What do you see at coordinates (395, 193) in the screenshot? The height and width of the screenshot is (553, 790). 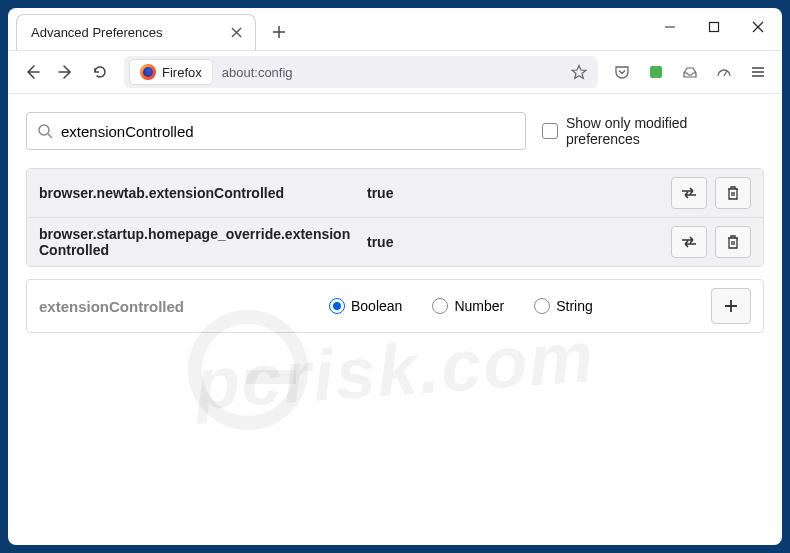 I see `preference-row: browser.newtab.extensionControlled true` at bounding box center [395, 193].